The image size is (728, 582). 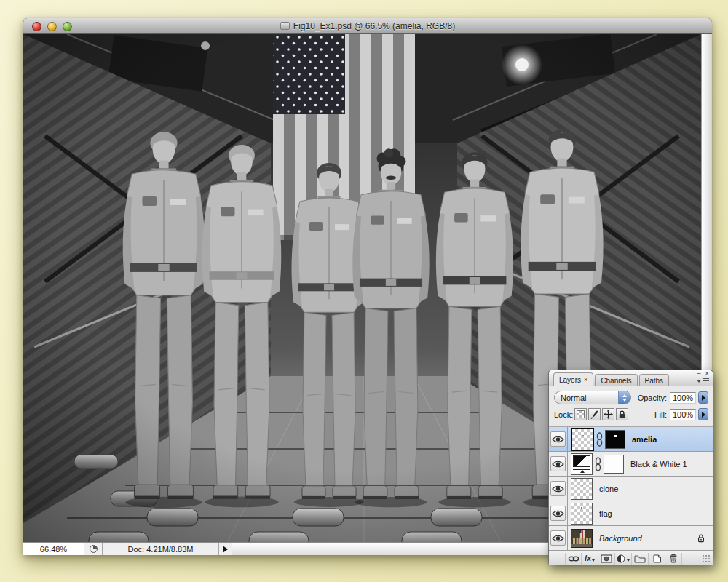 I want to click on move-icon, so click(x=609, y=415).